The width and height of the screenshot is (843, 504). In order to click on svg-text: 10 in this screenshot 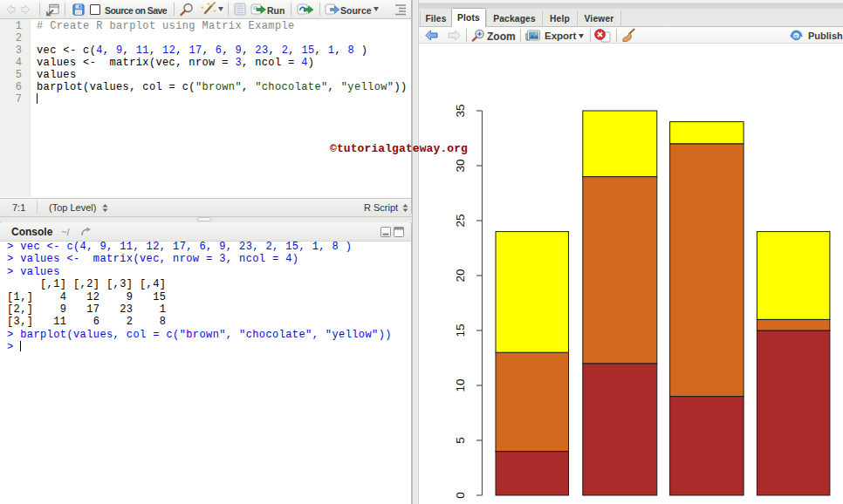, I will do `click(461, 385)`.